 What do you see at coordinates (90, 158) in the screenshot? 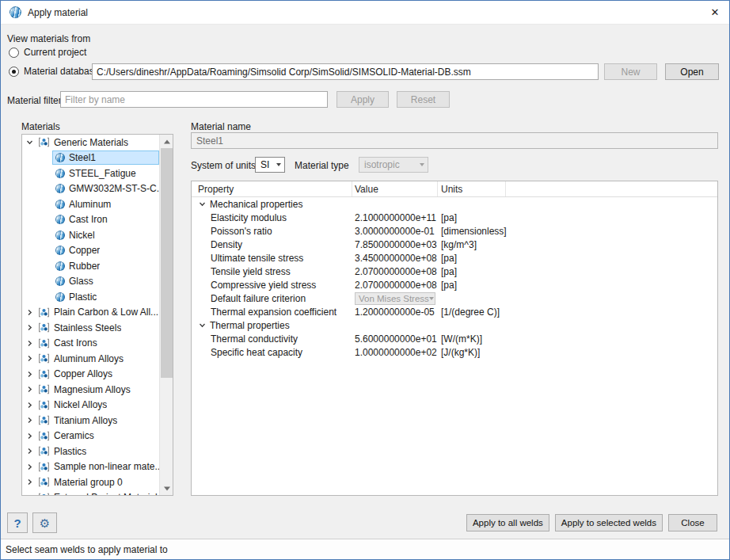
I see `tree-item-material: Steel1` at bounding box center [90, 158].